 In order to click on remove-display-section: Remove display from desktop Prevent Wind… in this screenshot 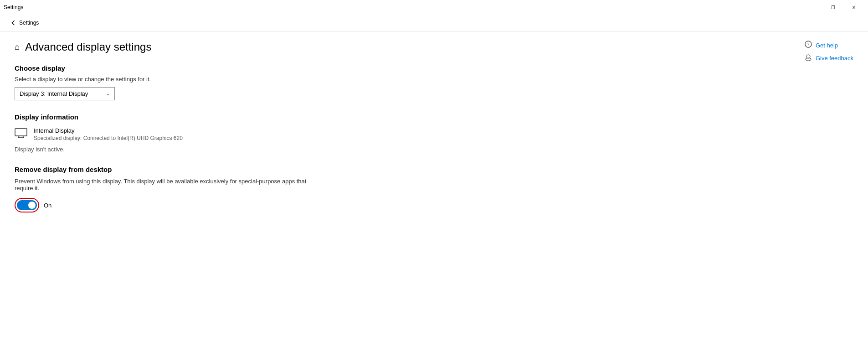, I will do `click(434, 189)`.